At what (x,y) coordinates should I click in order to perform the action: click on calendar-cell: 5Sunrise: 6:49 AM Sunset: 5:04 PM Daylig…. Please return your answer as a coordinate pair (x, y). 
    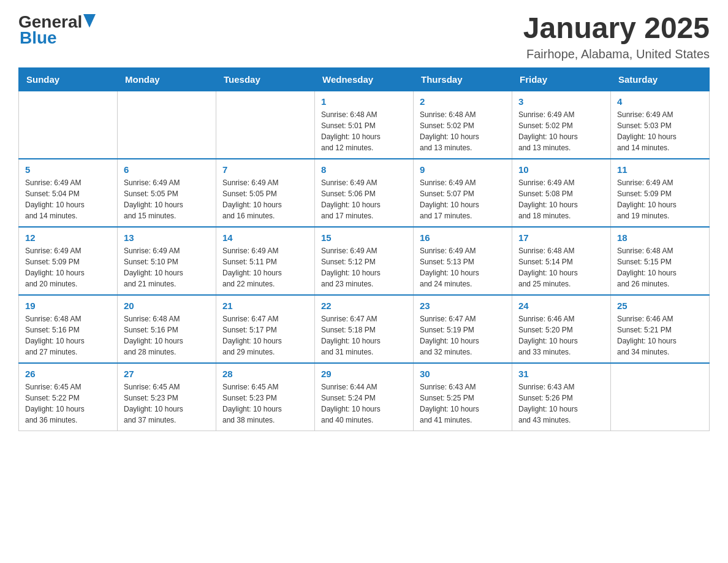
    Looking at the image, I should click on (69, 193).